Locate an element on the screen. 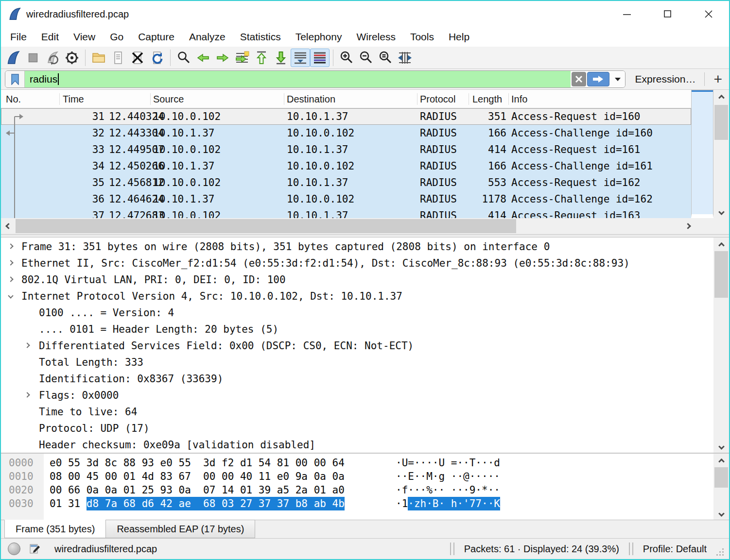 The image size is (730, 560). menu-capture: Capture is located at coordinates (156, 37).